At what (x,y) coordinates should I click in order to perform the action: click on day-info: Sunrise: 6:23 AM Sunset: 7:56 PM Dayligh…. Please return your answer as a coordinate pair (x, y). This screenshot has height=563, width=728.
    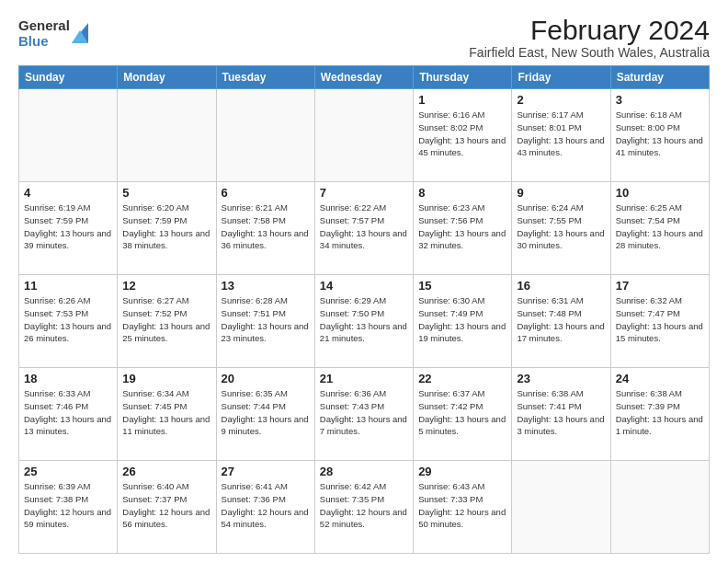
    Looking at the image, I should click on (462, 226).